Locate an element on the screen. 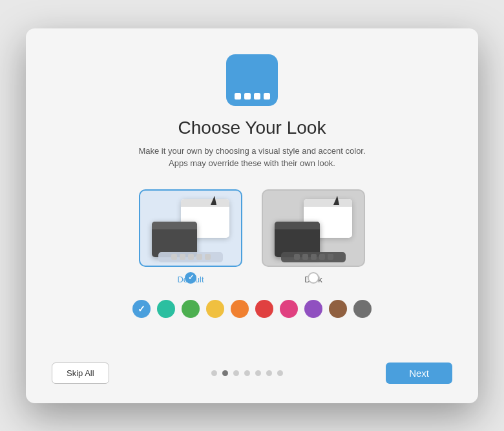 This screenshot has height=431, width=504. color-swatch-yellow is located at coordinates (215, 309).